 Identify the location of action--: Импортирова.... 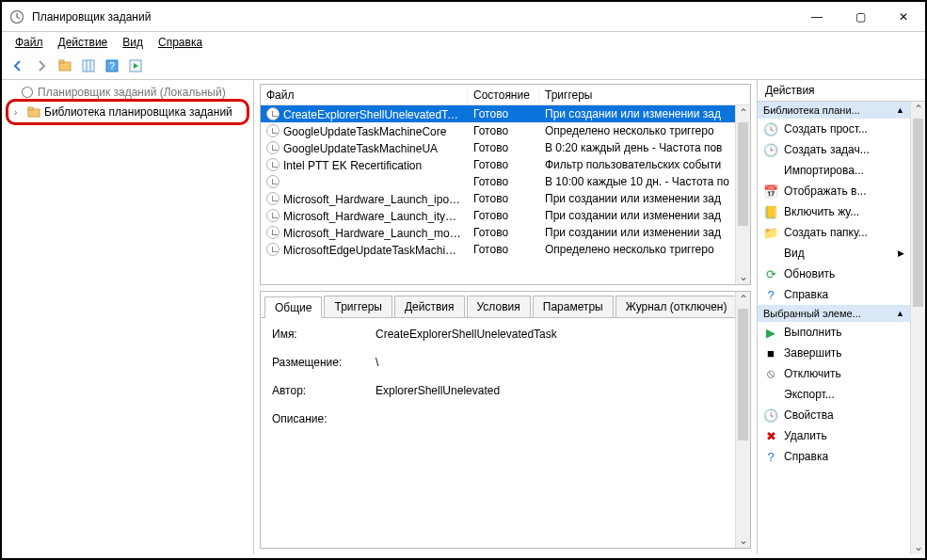
(834, 170).